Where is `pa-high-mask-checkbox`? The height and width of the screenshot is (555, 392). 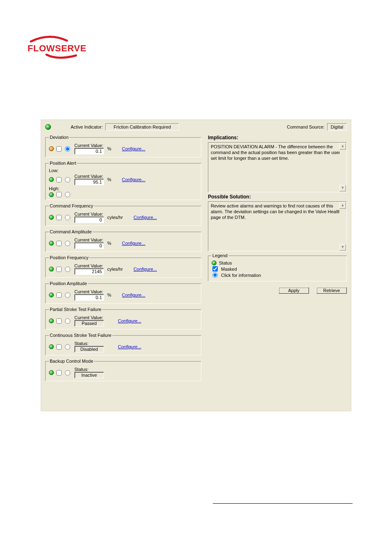 pa-high-mask-checkbox is located at coordinates (59, 195).